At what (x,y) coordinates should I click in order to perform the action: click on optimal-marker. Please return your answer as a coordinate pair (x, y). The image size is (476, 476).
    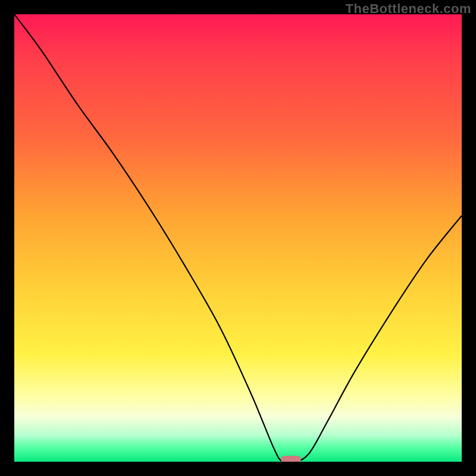
    Looking at the image, I should click on (291, 459).